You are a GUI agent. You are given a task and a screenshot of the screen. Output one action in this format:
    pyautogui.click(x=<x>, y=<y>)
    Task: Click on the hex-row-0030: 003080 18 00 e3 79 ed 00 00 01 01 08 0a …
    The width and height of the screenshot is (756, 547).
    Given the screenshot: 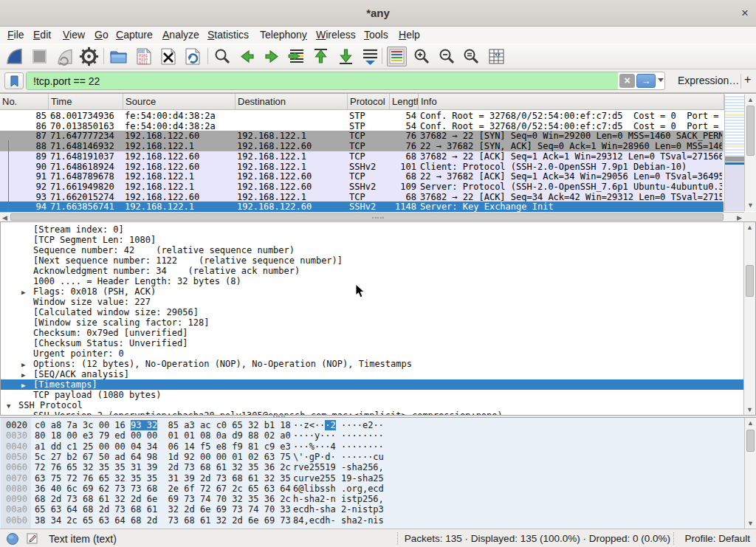 What is the action you would take?
    pyautogui.click(x=369, y=436)
    